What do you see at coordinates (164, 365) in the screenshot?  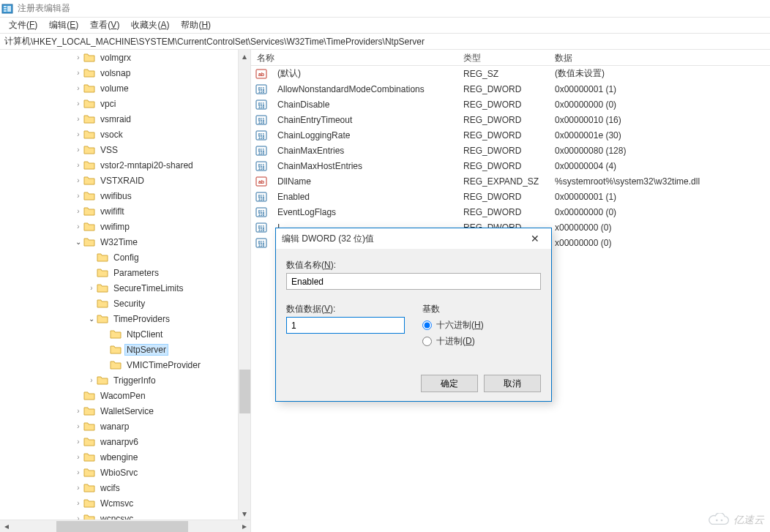 I see `tree-label: VMICTimeProvider` at bounding box center [164, 365].